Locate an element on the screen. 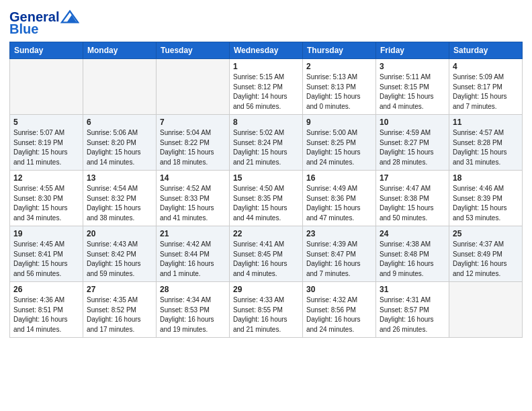 This screenshot has width=532, height=411. day-info: Sunrise: 4:42 AM Sunset: 8:44 PM Dayligh… is located at coordinates (193, 259).